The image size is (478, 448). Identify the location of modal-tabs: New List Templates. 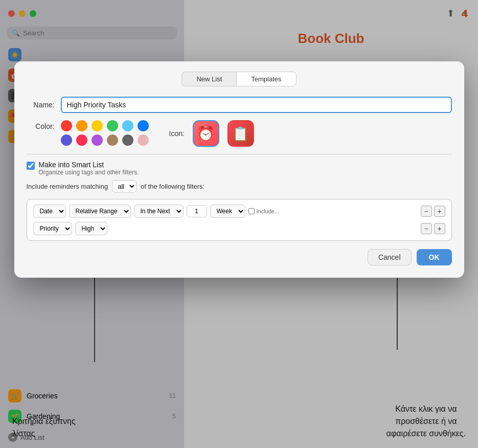
(239, 79).